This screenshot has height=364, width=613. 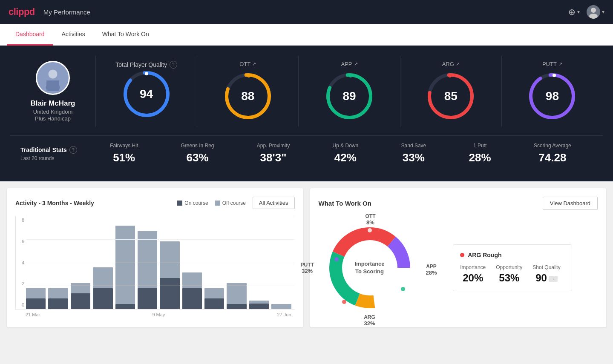 What do you see at coordinates (603, 12) in the screenshot?
I see `user-chevron: ▾` at bounding box center [603, 12].